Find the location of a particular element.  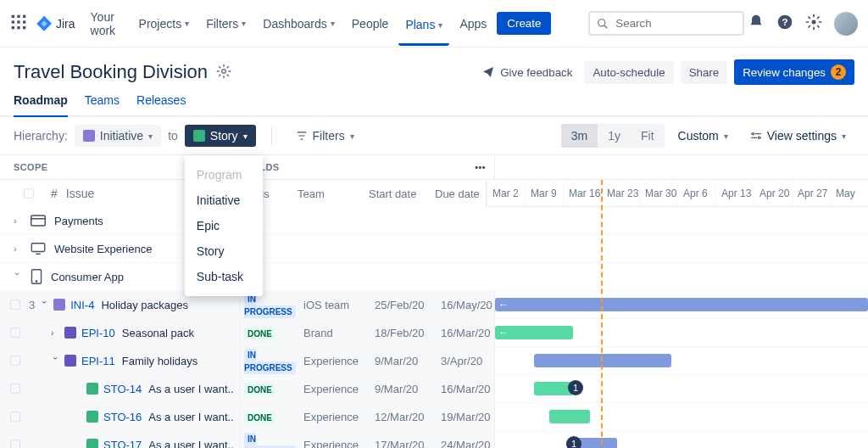

fields-menu-icon: ••• is located at coordinates (480, 167).